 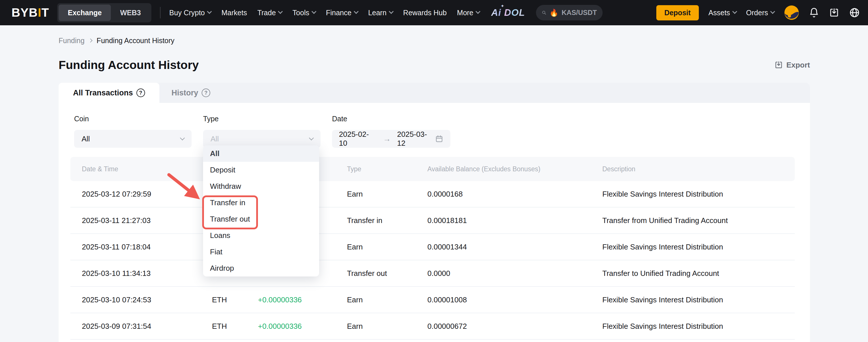 I want to click on date-start-value: 2025-02-10, so click(x=358, y=139).